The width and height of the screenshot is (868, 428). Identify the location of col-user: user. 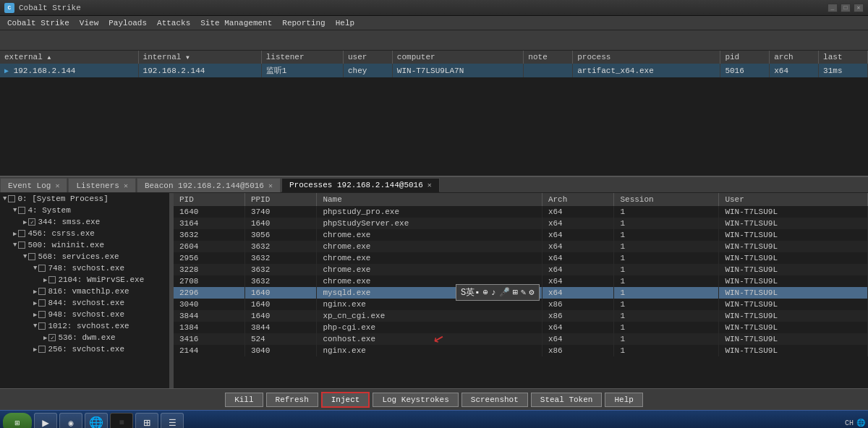
(368, 57).